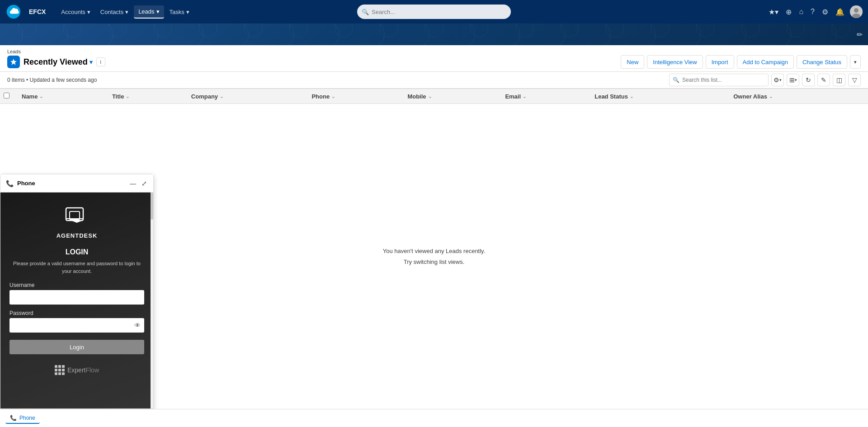  What do you see at coordinates (56, 62) in the screenshot?
I see `leads-title-left: Recently Viewed ▾ i` at bounding box center [56, 62].